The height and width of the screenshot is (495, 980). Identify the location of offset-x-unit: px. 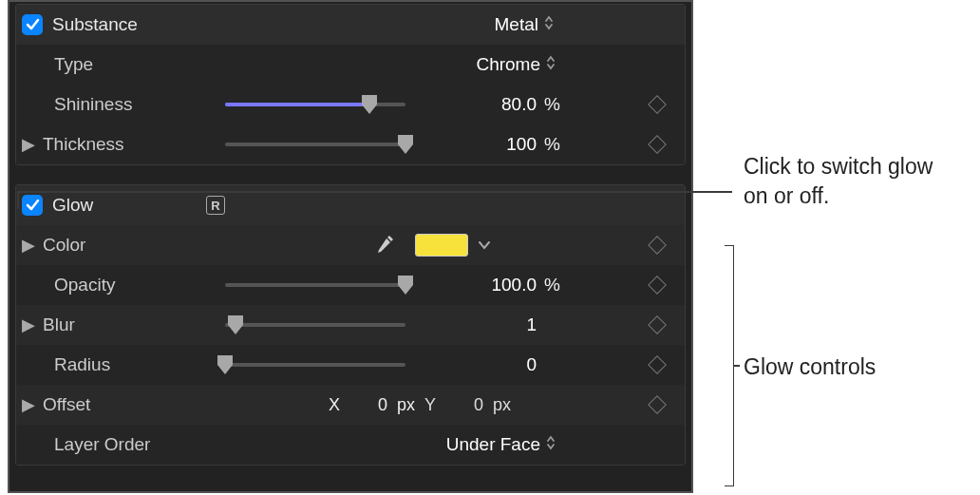
(406, 405).